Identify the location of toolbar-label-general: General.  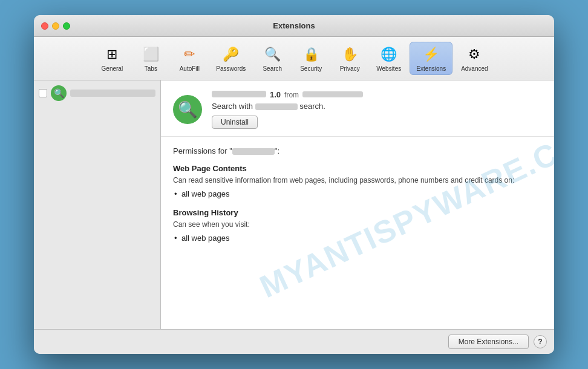
(113, 69).